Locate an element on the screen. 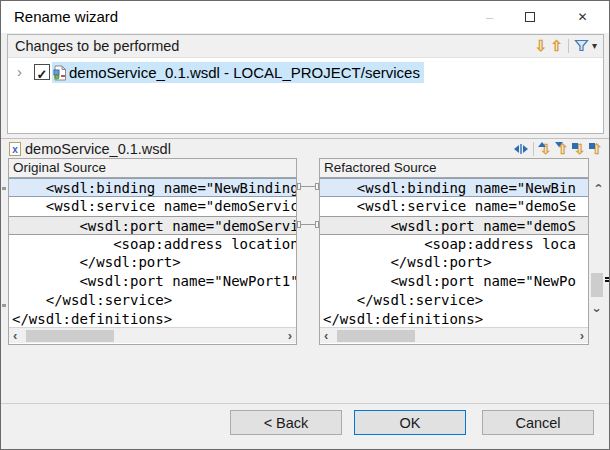 This screenshot has height=450, width=610. close-button: ✕ is located at coordinates (582, 17).